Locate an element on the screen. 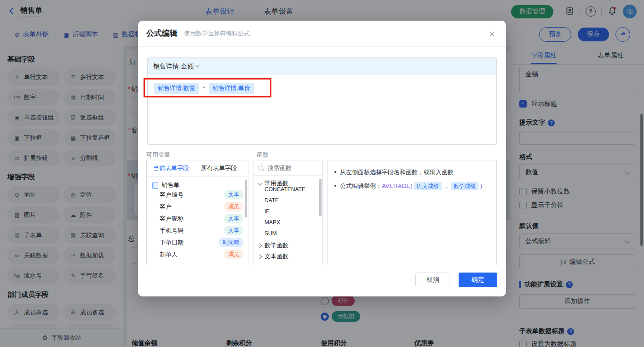 The height and width of the screenshot is (347, 644). functions-scrollbar is located at coordinates (320, 198).